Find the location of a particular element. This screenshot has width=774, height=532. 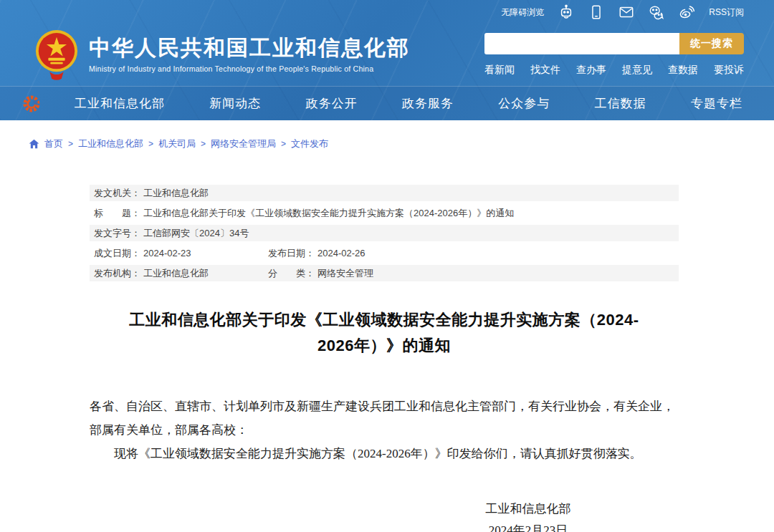

site-subtitle: Ministry of Industry and Information Tec… is located at coordinates (249, 69).